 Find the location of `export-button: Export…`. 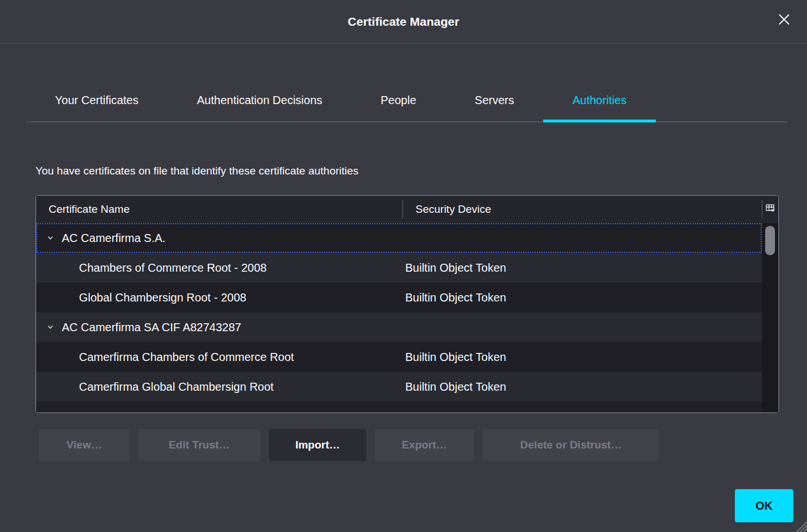

export-button: Export… is located at coordinates (425, 445).